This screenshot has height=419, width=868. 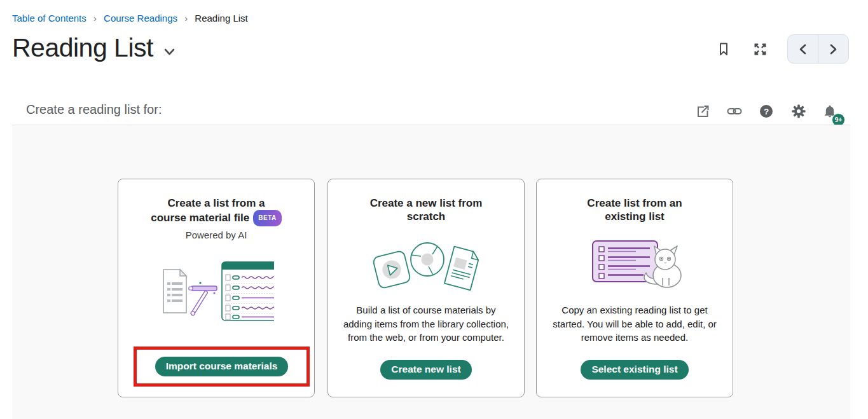 I want to click on card-description: Copy an existing reading list to get sta…, so click(x=635, y=324).